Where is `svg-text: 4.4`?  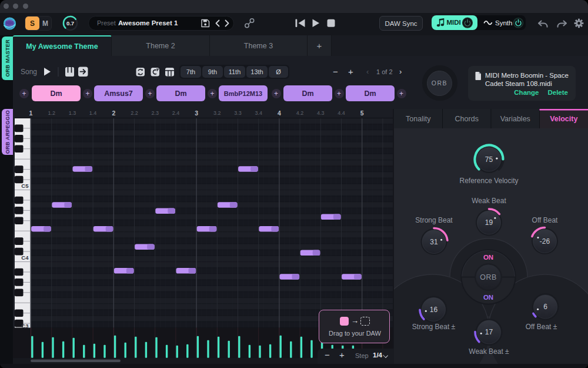
svg-text: 4.4 is located at coordinates (341, 113).